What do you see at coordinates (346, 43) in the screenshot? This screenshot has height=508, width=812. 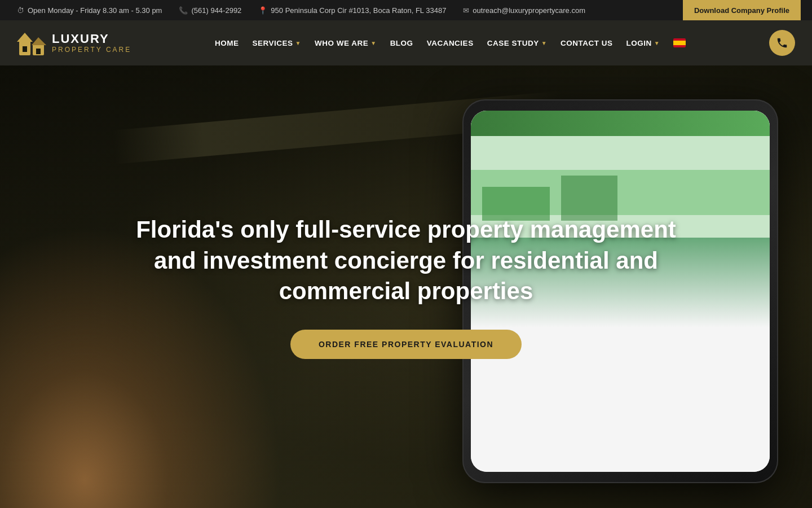 I see `nav-link-who-we-are: WHO WE ARE ▼` at bounding box center [346, 43].